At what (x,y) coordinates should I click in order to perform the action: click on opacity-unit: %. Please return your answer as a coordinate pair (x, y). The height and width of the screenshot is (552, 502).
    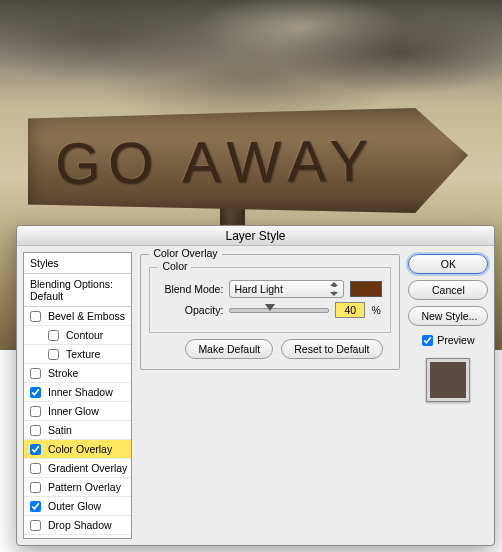
    Looking at the image, I should click on (376, 310).